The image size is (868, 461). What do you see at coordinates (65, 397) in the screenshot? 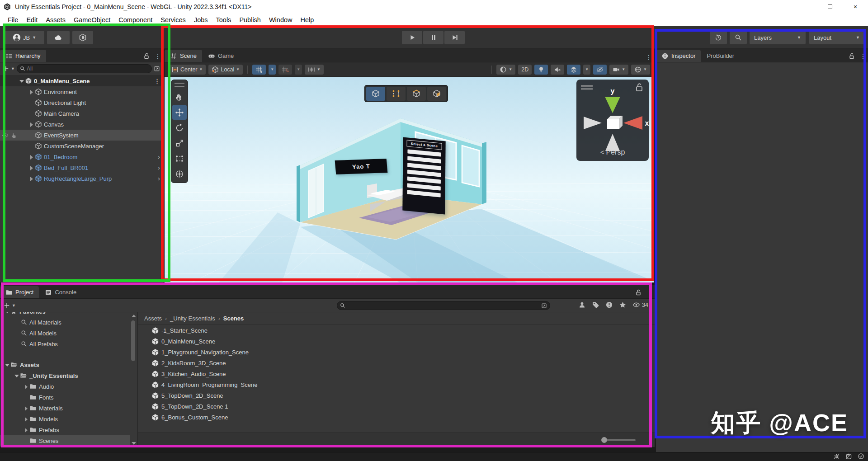
I see `folder-fonts: Fonts` at bounding box center [65, 397].